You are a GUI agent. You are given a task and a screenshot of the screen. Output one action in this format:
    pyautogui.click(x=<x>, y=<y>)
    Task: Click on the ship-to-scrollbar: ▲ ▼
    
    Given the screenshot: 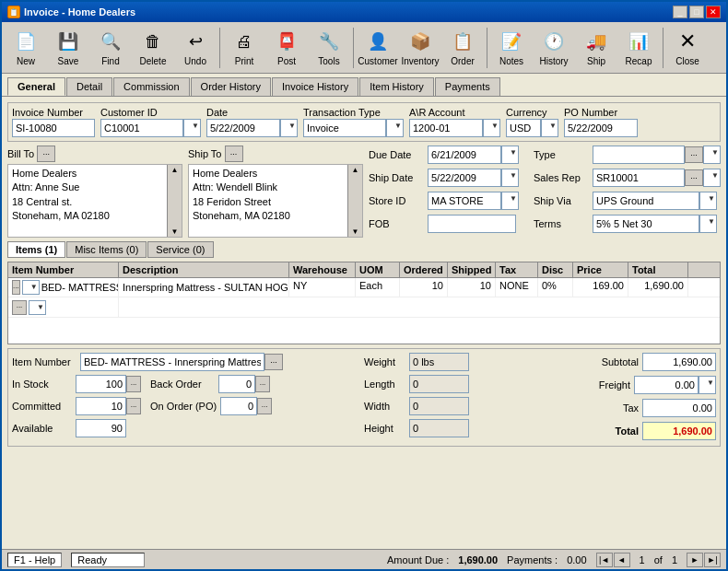 What is the action you would take?
    pyautogui.click(x=355, y=201)
    